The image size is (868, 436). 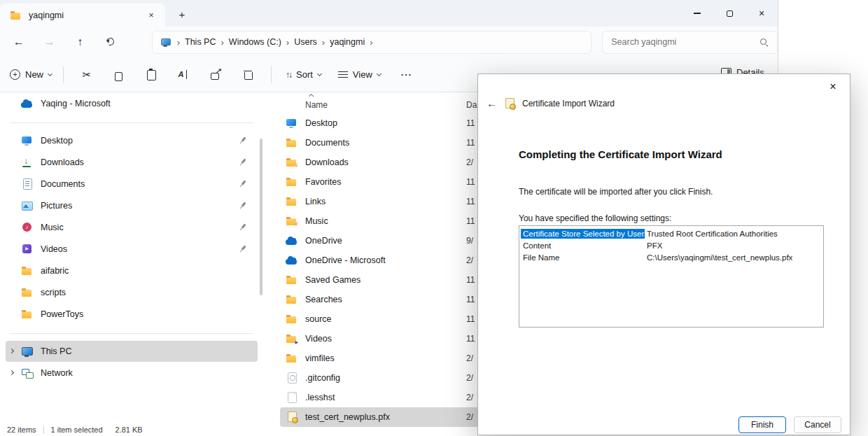 What do you see at coordinates (63, 184) in the screenshot?
I see `sidebar-item-label: Documents` at bounding box center [63, 184].